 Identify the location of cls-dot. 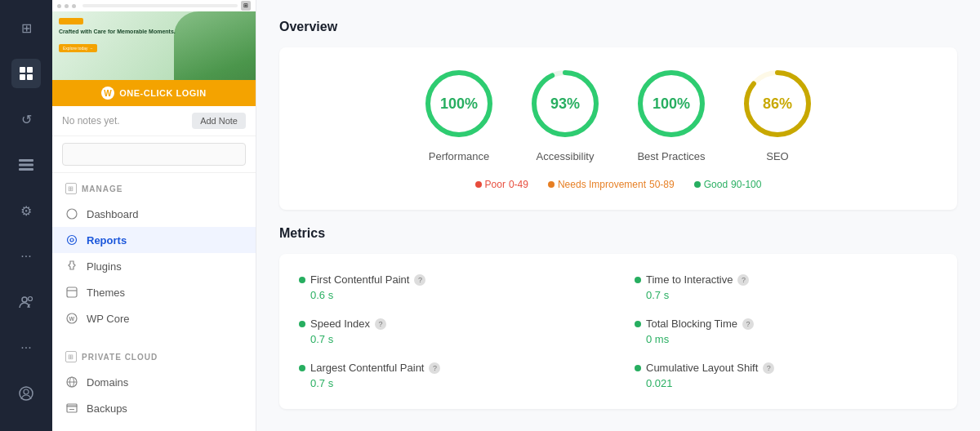
(638, 368).